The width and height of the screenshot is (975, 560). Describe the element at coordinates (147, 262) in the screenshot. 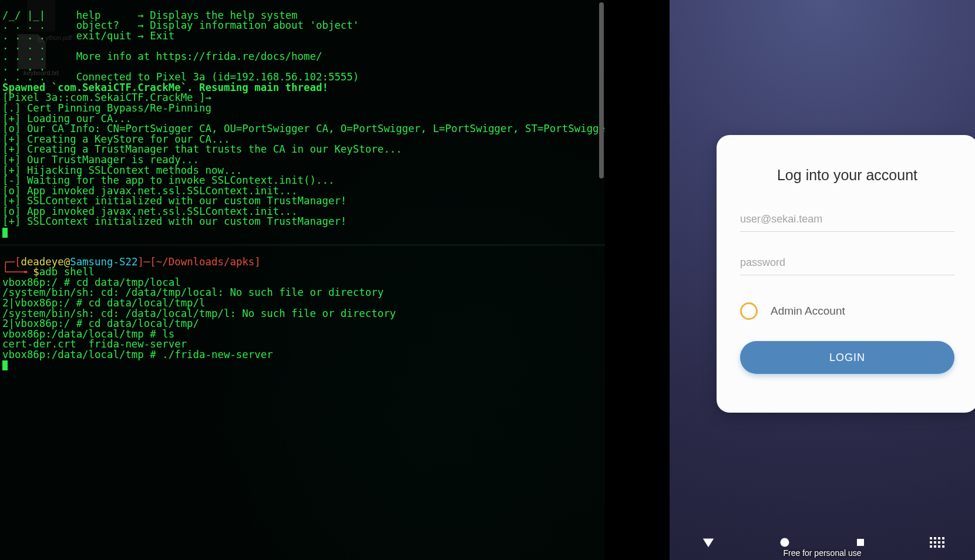

I see `prompt-segment: ]─[` at that location.